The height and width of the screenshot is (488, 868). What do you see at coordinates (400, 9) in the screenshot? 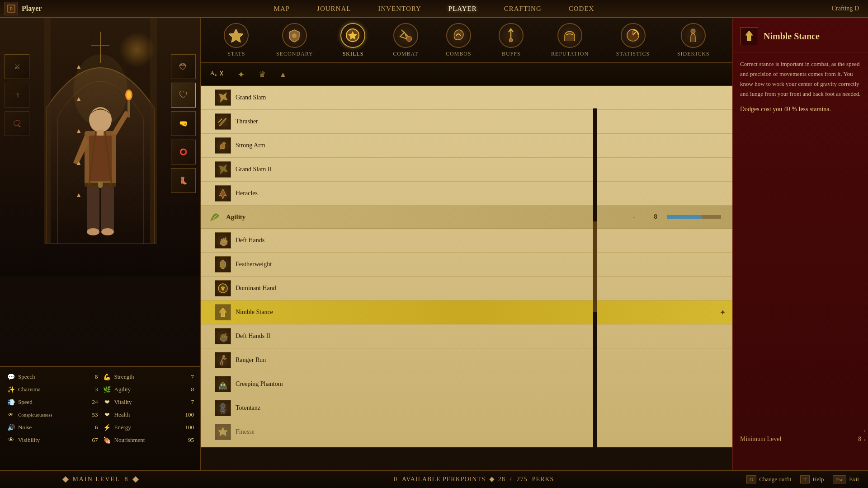
I see `nav-inventory: INVENTORY` at bounding box center [400, 9].